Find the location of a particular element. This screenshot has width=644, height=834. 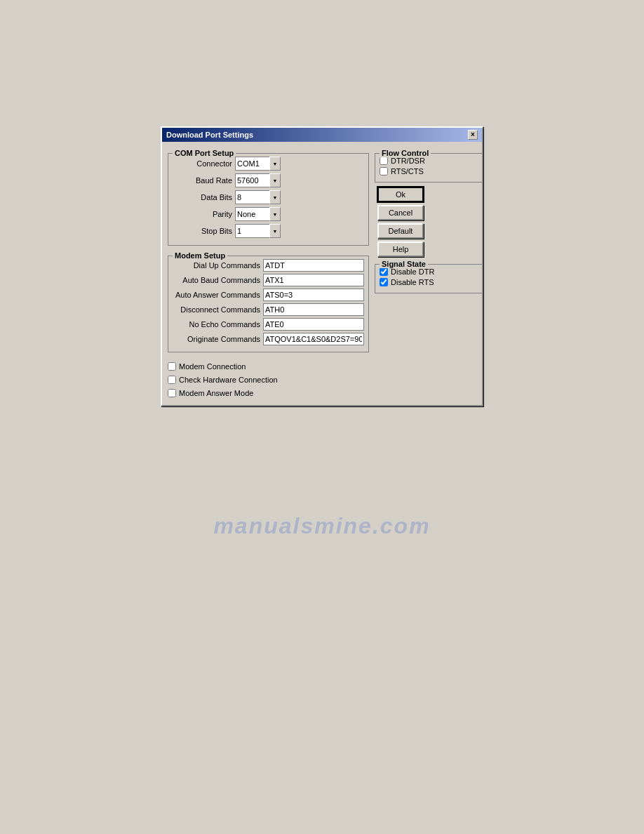

auto-baud-input is located at coordinates (314, 280).